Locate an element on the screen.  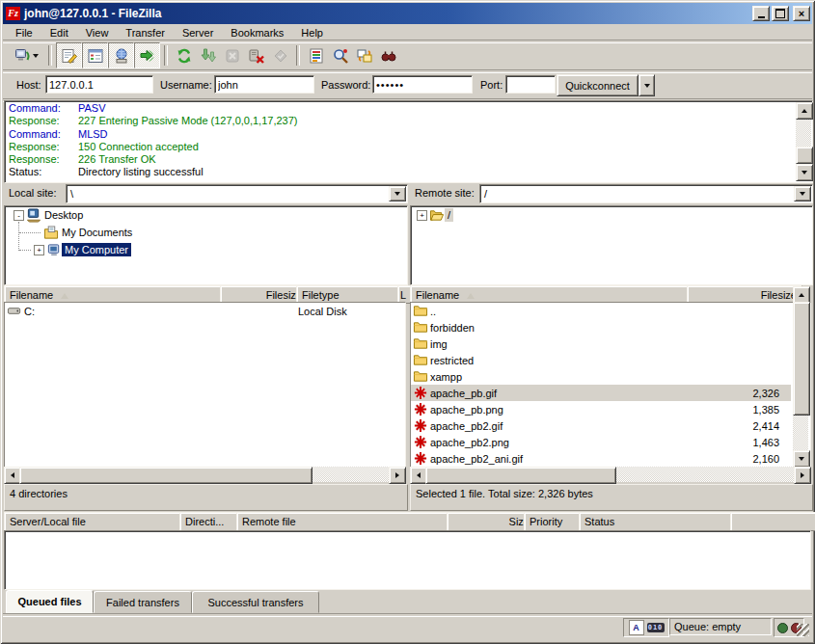
quickconnect-button: Quickconnect is located at coordinates (598, 85).